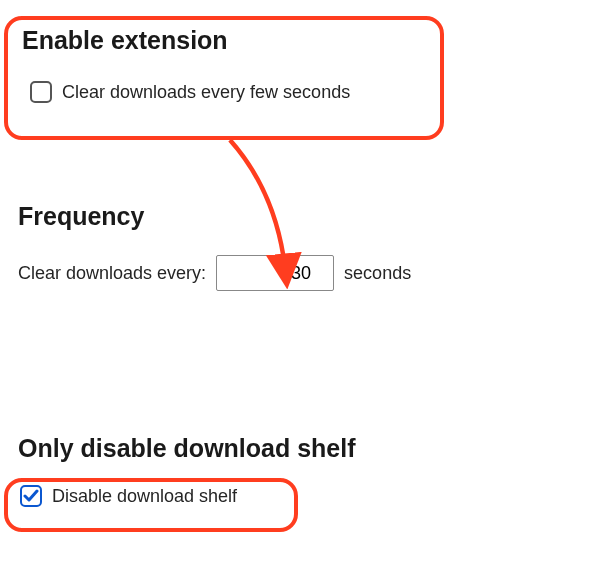 The image size is (600, 578). Describe the element at coordinates (214, 246) in the screenshot. I see `frequency-section: Frequency Clear downloads every: seconds` at that location.